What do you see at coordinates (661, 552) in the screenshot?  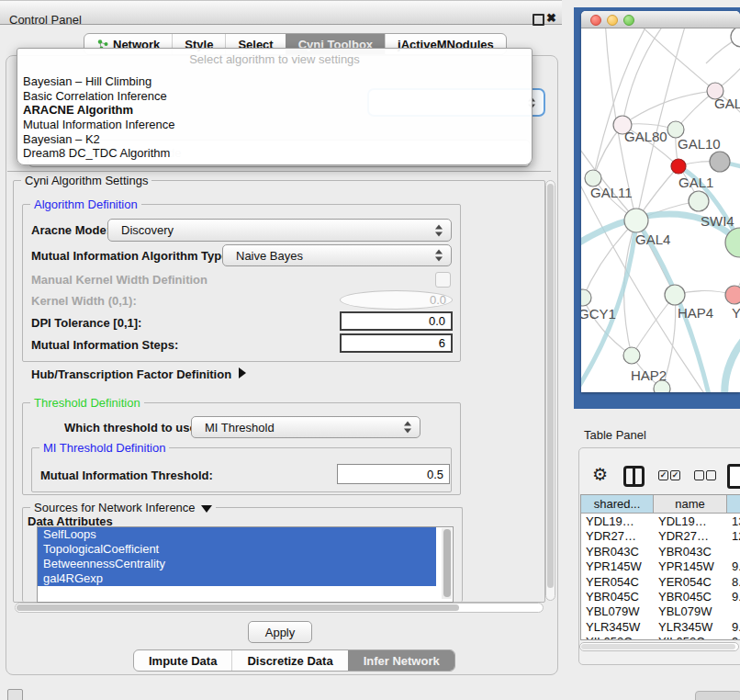 I see `table-row: YBR043CYBR043C` at bounding box center [661, 552].